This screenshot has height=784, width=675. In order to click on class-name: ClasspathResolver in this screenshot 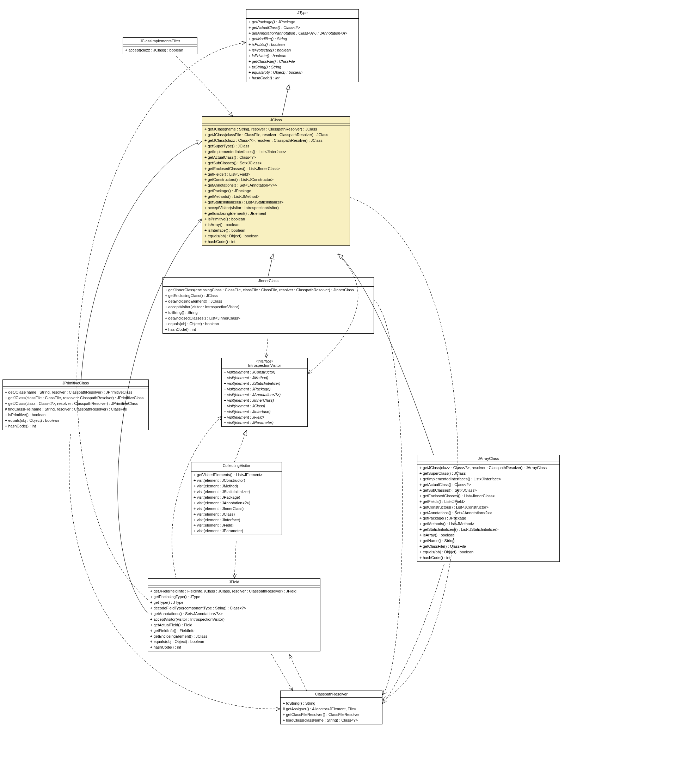, I will do `click(331, 694)`.